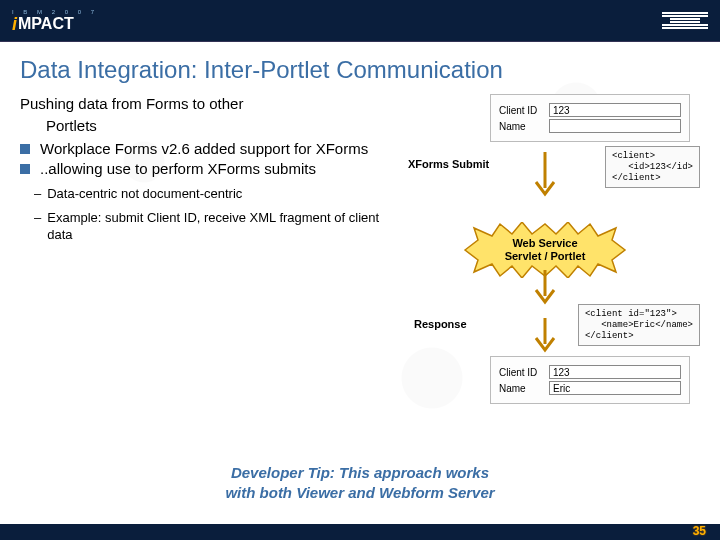 The image size is (720, 540). Describe the element at coordinates (360, 21) in the screenshot. I see `slide-header: I B M 2 0 0 7 iIMPACTMPACT` at that location.